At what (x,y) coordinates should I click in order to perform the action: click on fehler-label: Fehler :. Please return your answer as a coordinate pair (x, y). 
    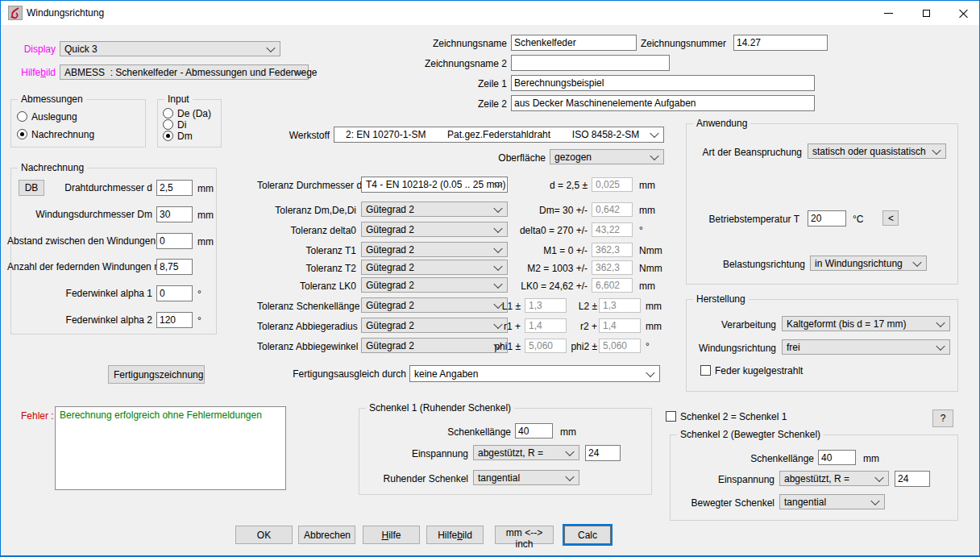
    Looking at the image, I should click on (37, 416).